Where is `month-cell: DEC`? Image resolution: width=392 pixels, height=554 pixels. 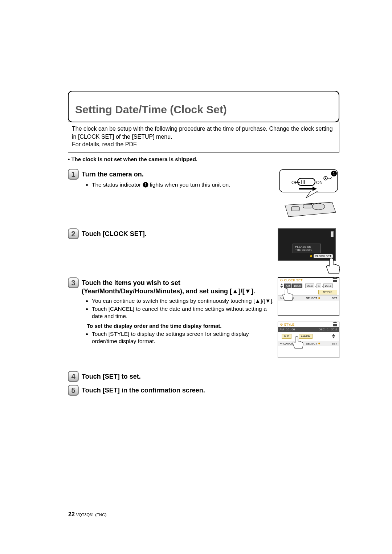 month-cell: DEC is located at coordinates (310, 286).